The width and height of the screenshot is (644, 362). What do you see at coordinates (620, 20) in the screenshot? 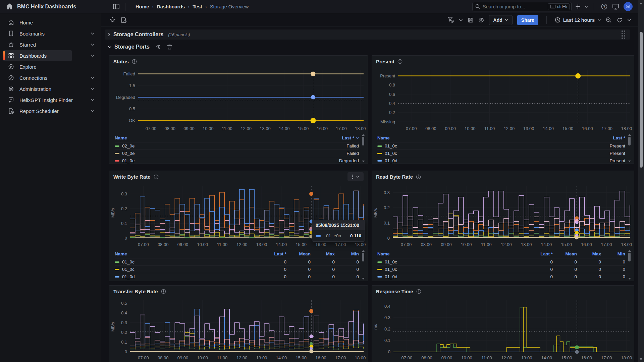
I see `refresh-icon` at bounding box center [620, 20].